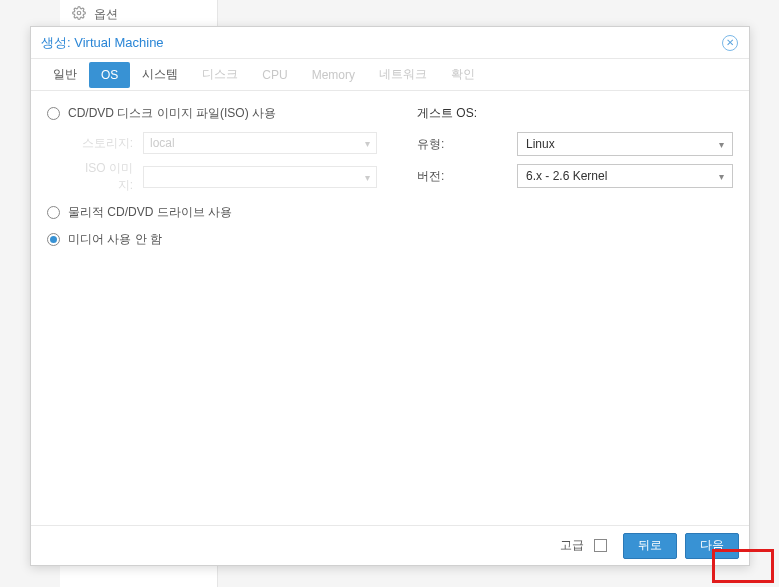  Describe the element at coordinates (467, 144) in the screenshot. I see `guest-type-label: 유형:` at that location.